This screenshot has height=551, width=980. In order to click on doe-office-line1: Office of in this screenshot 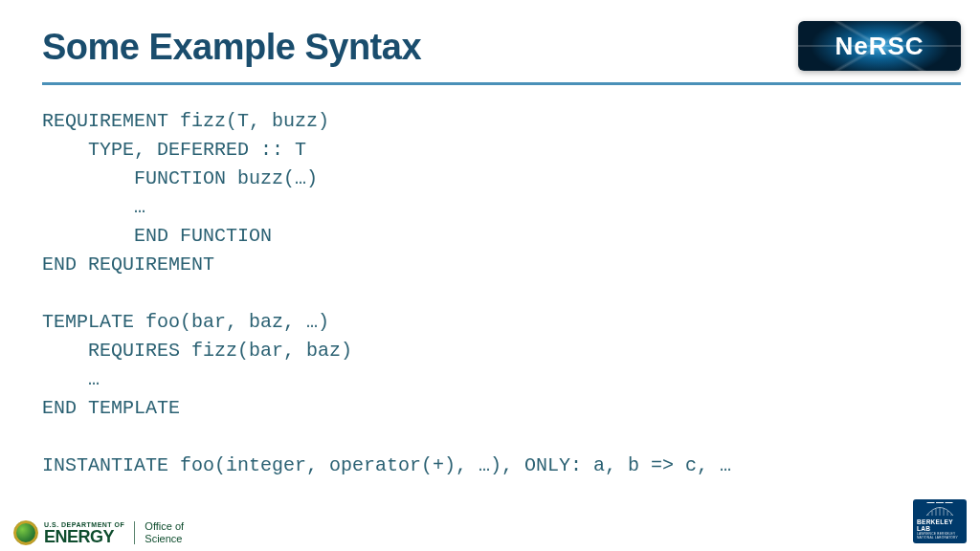, I will do `click(165, 526)`.